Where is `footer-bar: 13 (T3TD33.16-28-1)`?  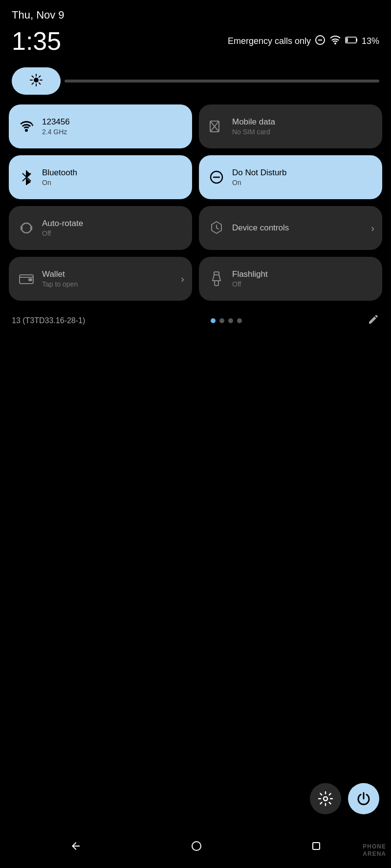
footer-bar: 13 (T3TD33.16-28-1) is located at coordinates (196, 321).